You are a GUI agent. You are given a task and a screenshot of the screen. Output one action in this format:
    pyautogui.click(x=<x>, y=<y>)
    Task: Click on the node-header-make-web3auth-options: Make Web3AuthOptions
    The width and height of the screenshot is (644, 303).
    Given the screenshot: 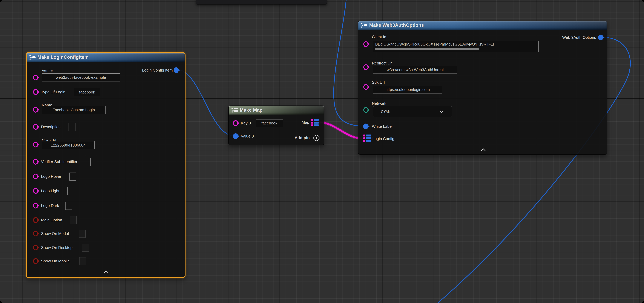 What is the action you would take?
    pyautogui.click(x=482, y=25)
    